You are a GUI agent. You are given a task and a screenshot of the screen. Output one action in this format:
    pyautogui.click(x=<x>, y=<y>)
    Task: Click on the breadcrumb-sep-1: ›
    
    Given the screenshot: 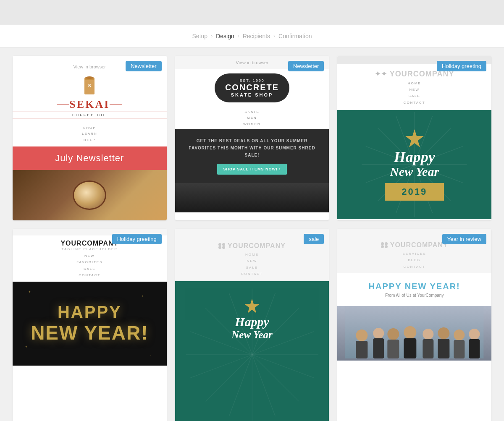 What is the action you would take?
    pyautogui.click(x=212, y=36)
    